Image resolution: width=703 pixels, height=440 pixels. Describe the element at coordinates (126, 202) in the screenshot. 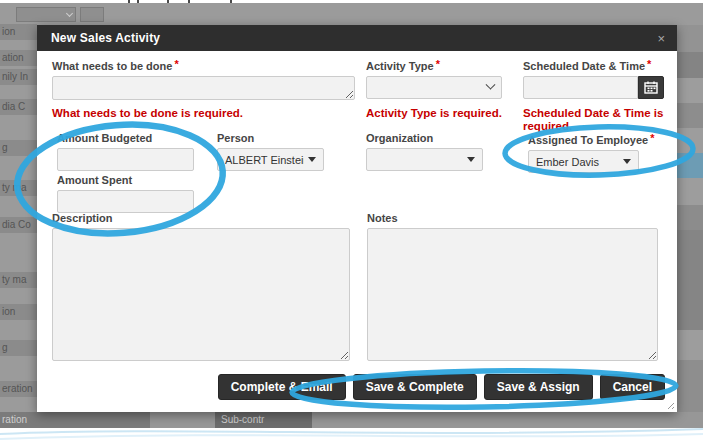

I see `amount-spent-input` at that location.